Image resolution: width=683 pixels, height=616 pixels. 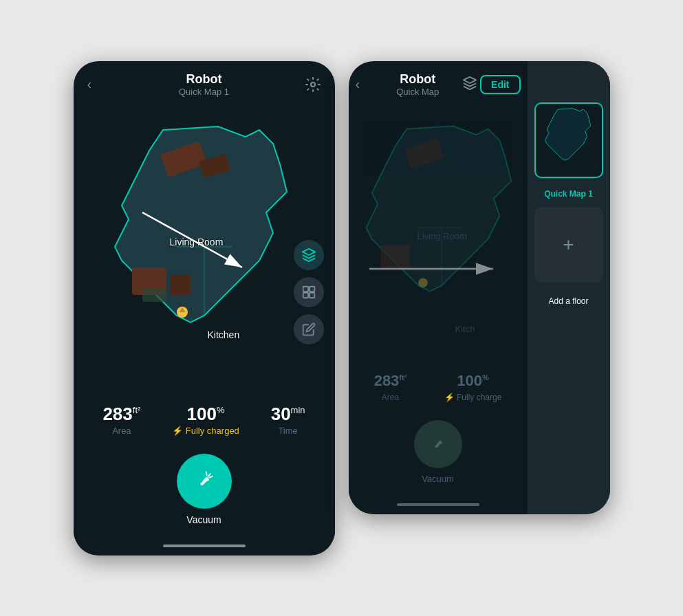 I want to click on area-label: Area, so click(x=121, y=430).